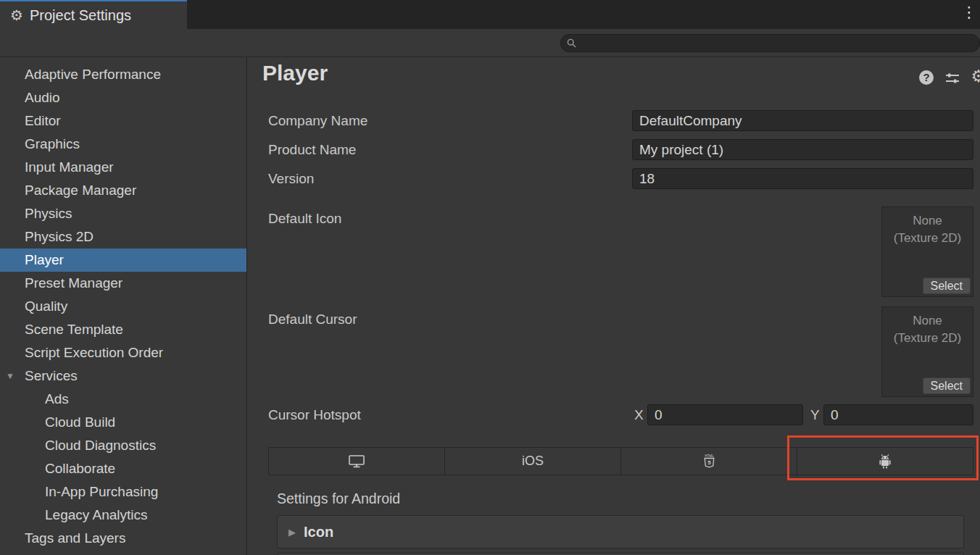 This screenshot has height=555, width=980. Describe the element at coordinates (490, 43) in the screenshot. I see `toolbar` at that location.